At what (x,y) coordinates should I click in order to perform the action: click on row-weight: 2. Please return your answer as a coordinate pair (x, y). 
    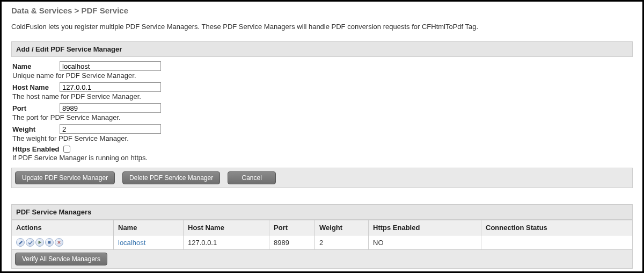
    Looking at the image, I should click on (342, 243).